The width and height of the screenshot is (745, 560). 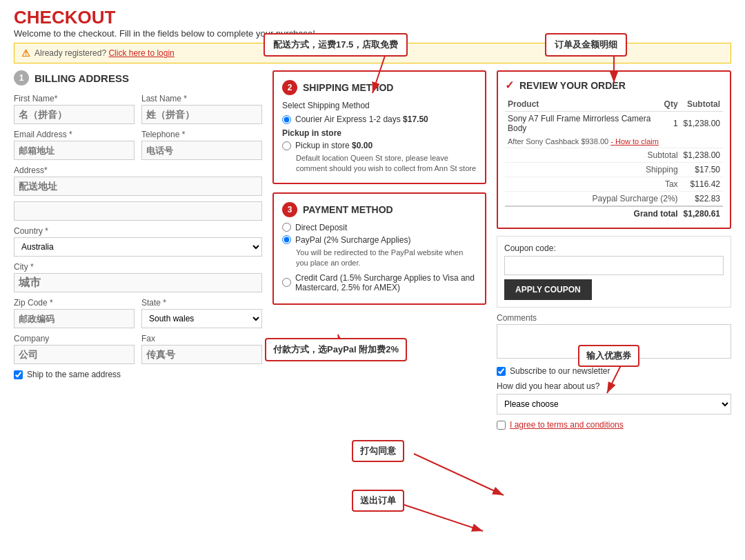 I want to click on cashback-text: After Sony Cashback $938.00 - How to cla…, so click(x=614, y=142).